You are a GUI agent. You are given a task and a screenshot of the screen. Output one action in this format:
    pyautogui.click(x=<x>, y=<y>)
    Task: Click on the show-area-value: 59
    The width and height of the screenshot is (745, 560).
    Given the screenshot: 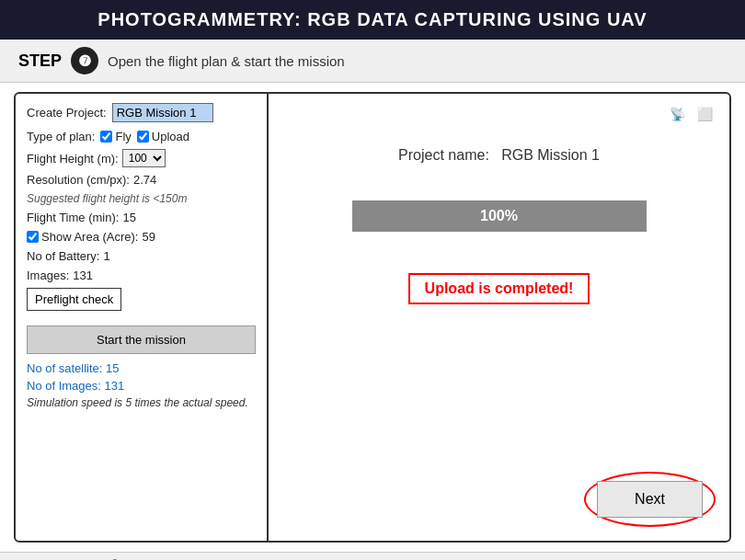 What is the action you would take?
    pyautogui.click(x=149, y=237)
    